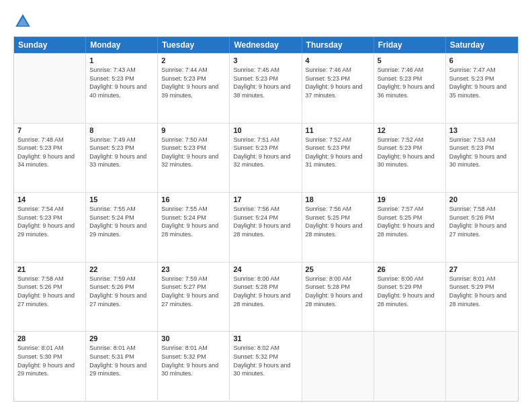  What do you see at coordinates (50, 227) in the screenshot?
I see `cal-cell-14: 14Sunrise: 7:54 AMSunset: 5:23 PMDayligh…` at bounding box center [50, 227].